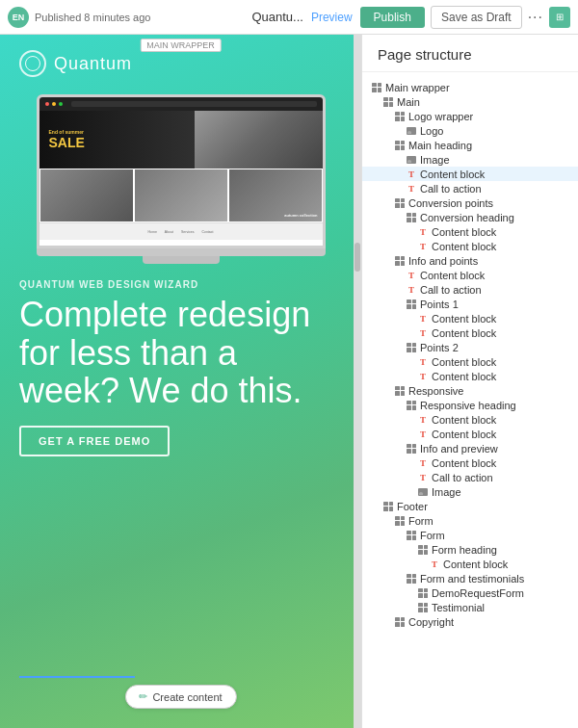  Describe the element at coordinates (470, 622) in the screenshot. I see `tree-item: Copyright` at that location.